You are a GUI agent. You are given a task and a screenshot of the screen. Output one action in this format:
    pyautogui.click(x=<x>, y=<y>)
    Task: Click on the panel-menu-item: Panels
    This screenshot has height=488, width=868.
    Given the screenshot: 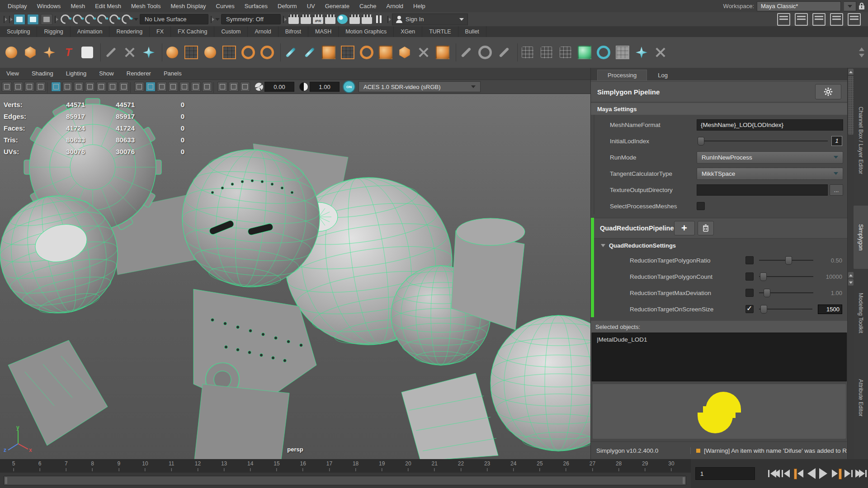 What is the action you would take?
    pyautogui.click(x=173, y=74)
    